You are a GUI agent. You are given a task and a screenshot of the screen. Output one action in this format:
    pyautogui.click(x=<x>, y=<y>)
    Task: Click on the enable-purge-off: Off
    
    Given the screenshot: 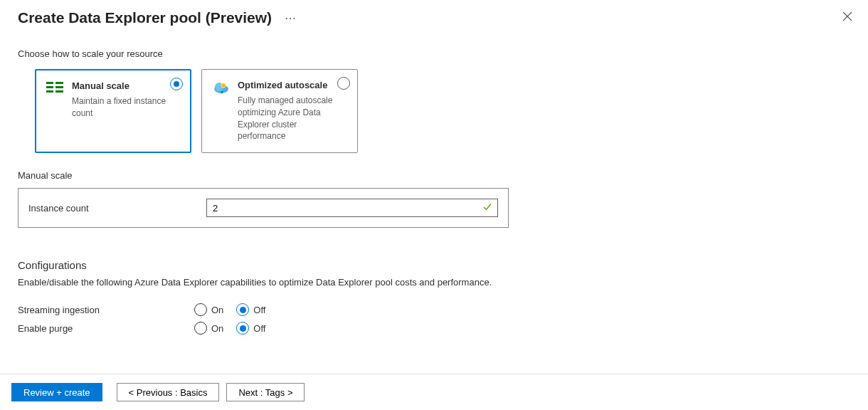 What is the action you would take?
    pyautogui.click(x=250, y=328)
    